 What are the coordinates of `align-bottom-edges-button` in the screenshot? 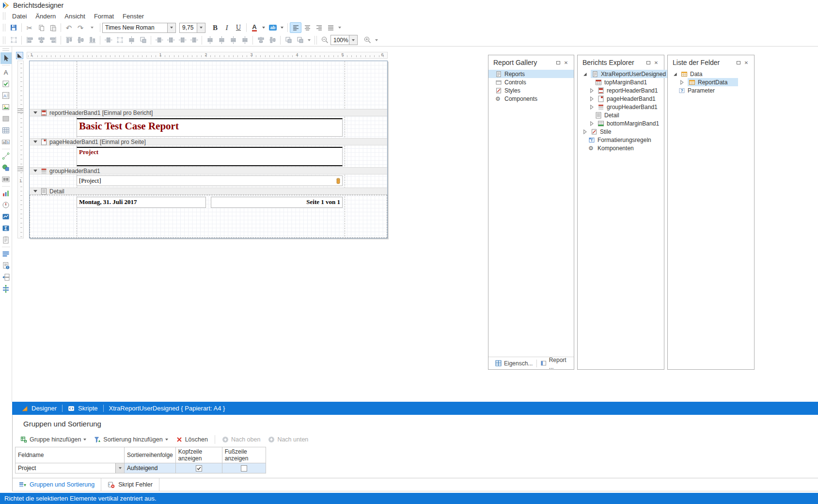 It's located at (92, 40).